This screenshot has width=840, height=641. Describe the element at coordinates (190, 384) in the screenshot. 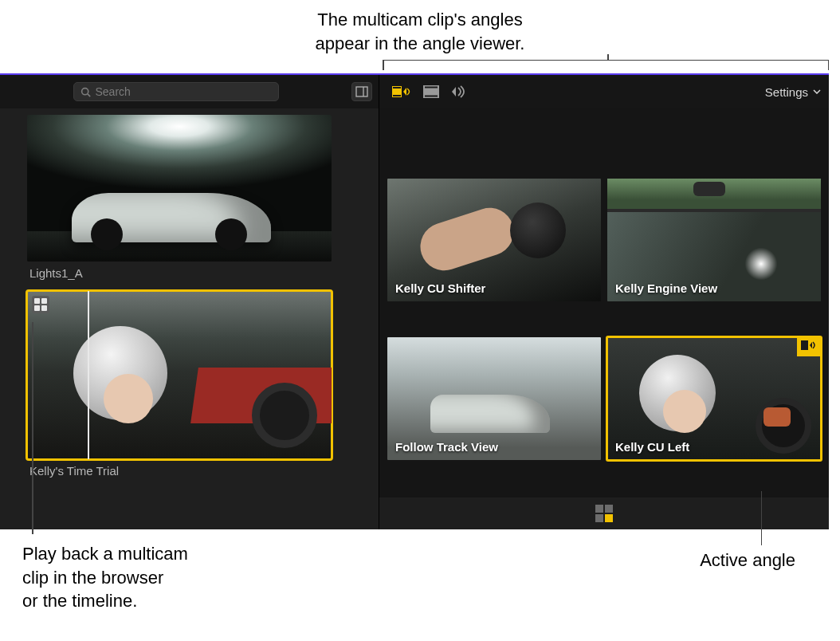

I see `clip-item: Kelly's Time Trial` at that location.